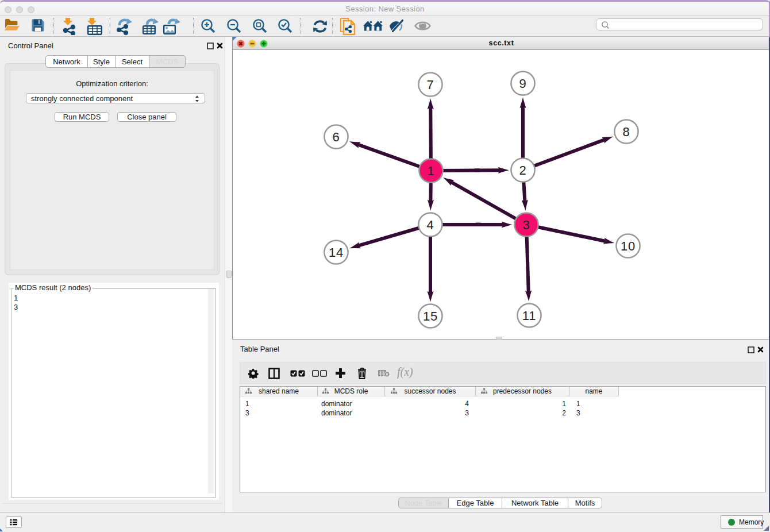 The width and height of the screenshot is (770, 532). What do you see at coordinates (336, 253) in the screenshot?
I see `svg-text: 14` at bounding box center [336, 253].